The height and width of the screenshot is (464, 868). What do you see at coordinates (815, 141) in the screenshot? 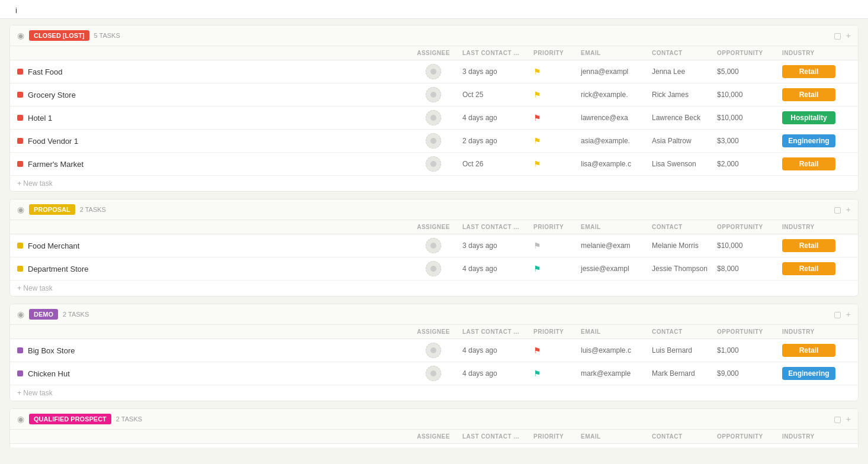
I see `industry-cell: Engineering` at bounding box center [815, 141].